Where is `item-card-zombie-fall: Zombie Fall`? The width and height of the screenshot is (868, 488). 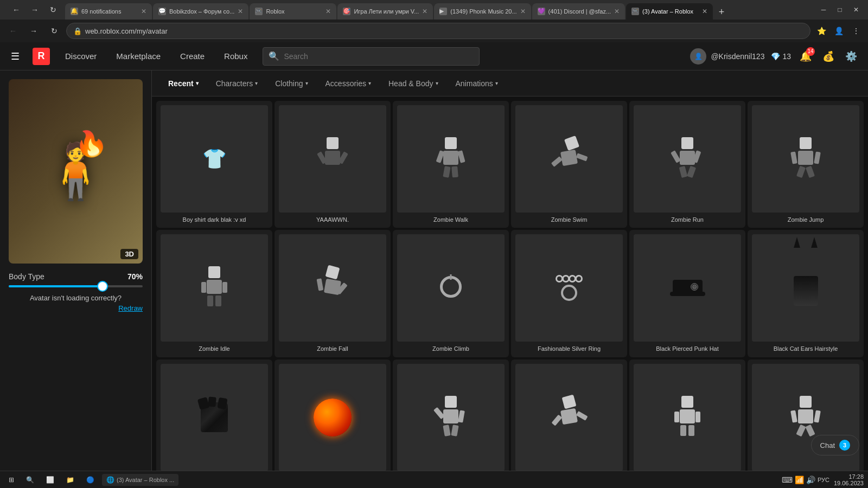 item-card-zombie-fall: Zombie Fall is located at coordinates (333, 293).